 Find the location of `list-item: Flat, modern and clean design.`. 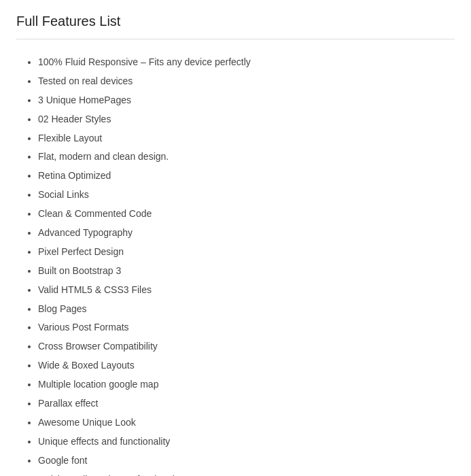

list-item: Flat, modern and clean design. is located at coordinates (246, 157).